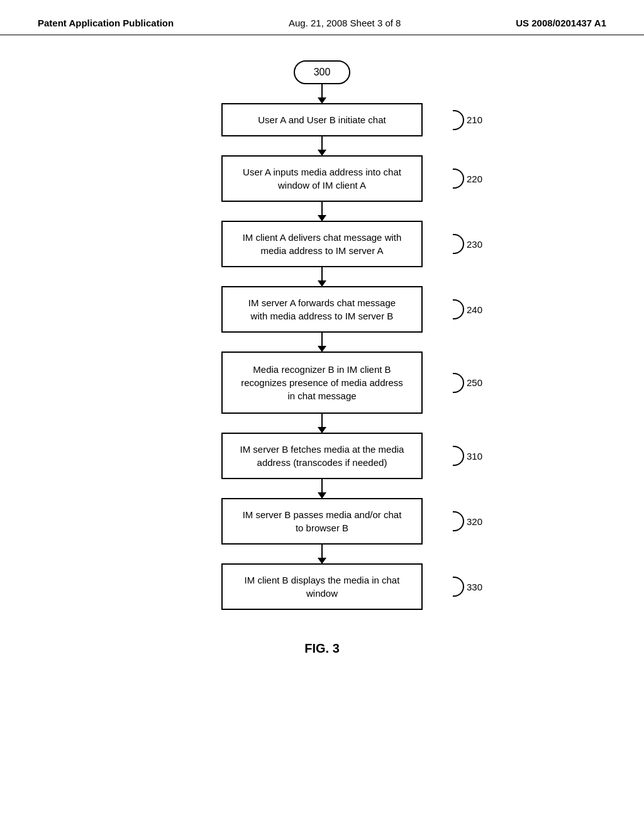 The width and height of the screenshot is (644, 830). Describe the element at coordinates (322, 244) in the screenshot. I see `step-230-row: IM client A delivers chat message with m…` at that location.